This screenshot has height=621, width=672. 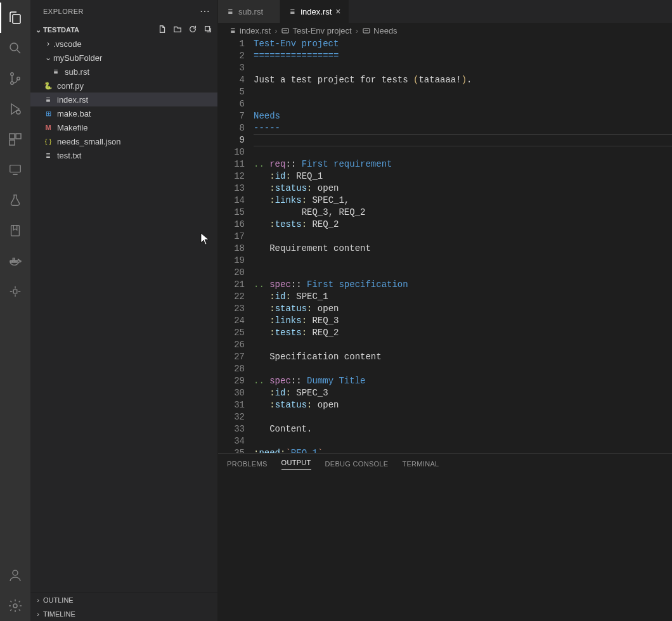 I want to click on breadcrumb-item: index.rst, so click(x=255, y=30).